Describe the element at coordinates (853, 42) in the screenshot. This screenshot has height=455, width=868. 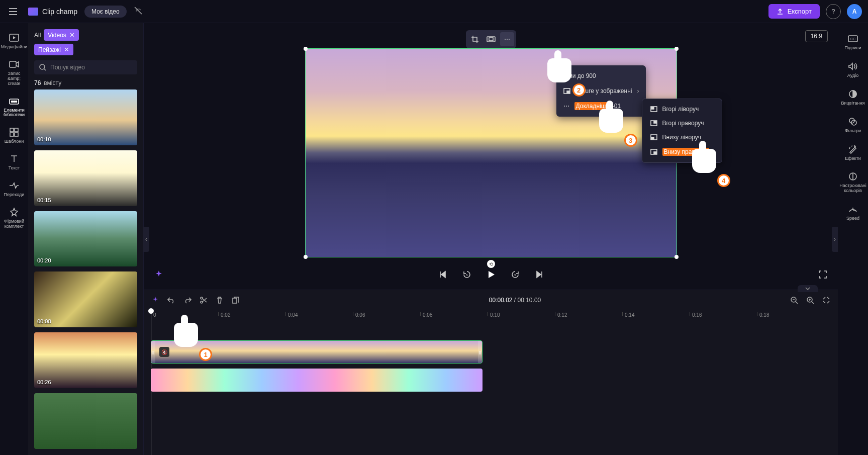
I see `rail-captions: CC Підписи` at that location.